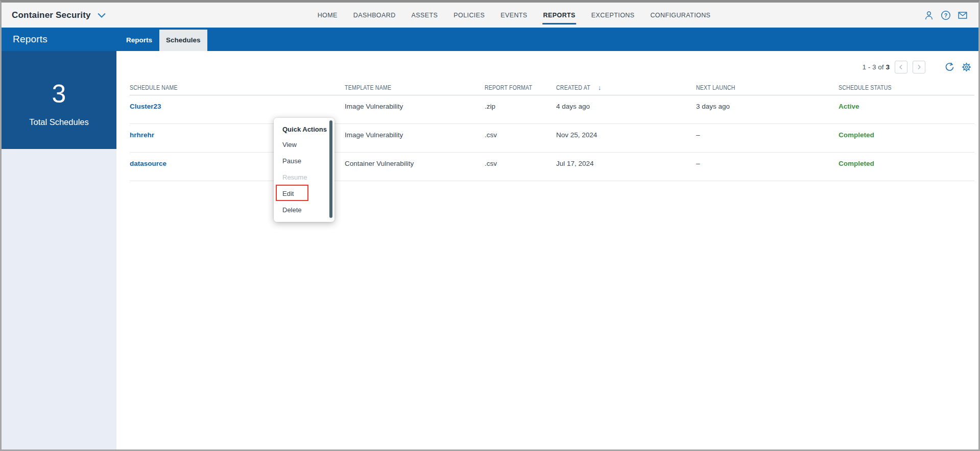 Image resolution: width=980 pixels, height=451 pixels. Describe the element at coordinates (331, 169) in the screenshot. I see `menu-scrollbar` at that location.